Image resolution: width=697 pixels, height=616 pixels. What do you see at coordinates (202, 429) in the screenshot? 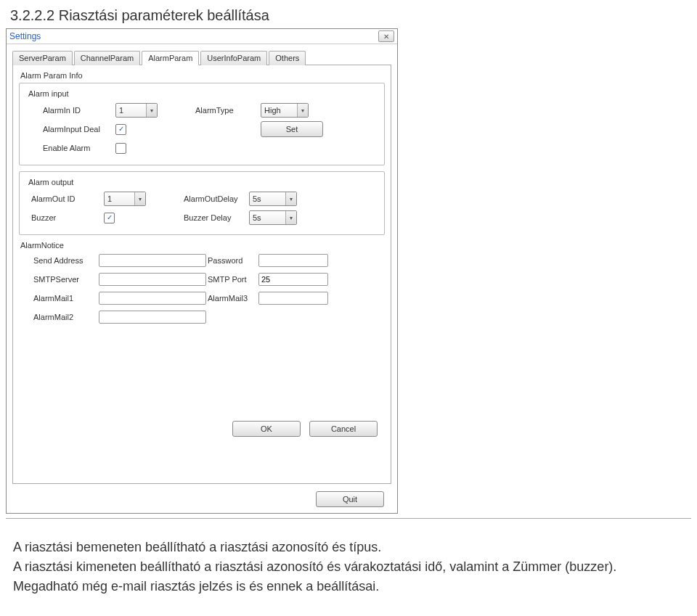
I see `ok-cancel-row: OK Cancel` at bounding box center [202, 429].